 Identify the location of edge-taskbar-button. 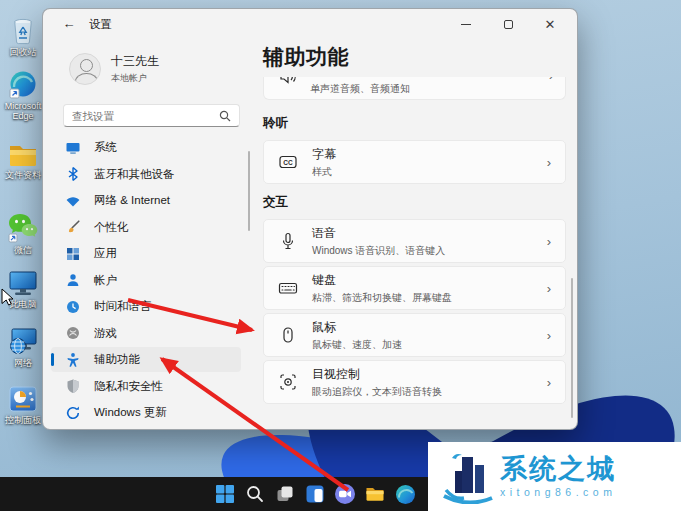
(405, 494).